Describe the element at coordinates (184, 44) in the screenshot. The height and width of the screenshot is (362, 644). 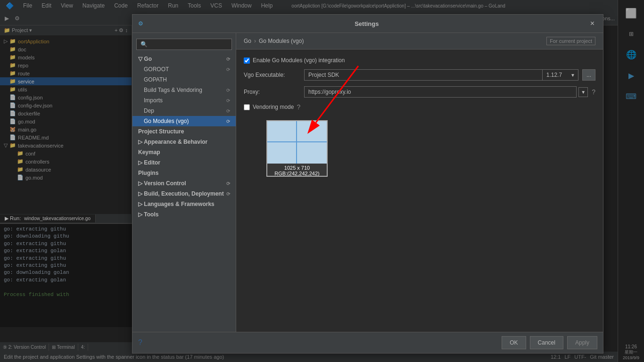
I see `settings-search-input` at that location.